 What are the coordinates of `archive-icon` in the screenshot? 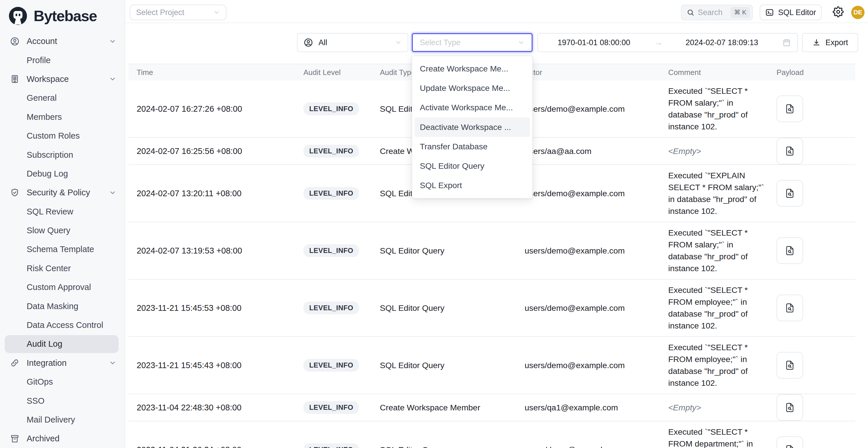 It's located at (15, 439).